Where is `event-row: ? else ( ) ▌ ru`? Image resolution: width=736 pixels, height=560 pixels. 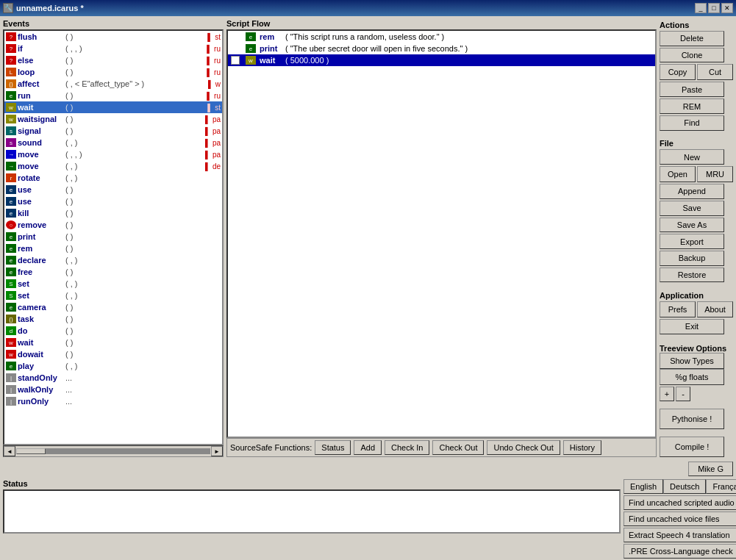
event-row: ? else ( ) ▌ ru is located at coordinates (113, 60).